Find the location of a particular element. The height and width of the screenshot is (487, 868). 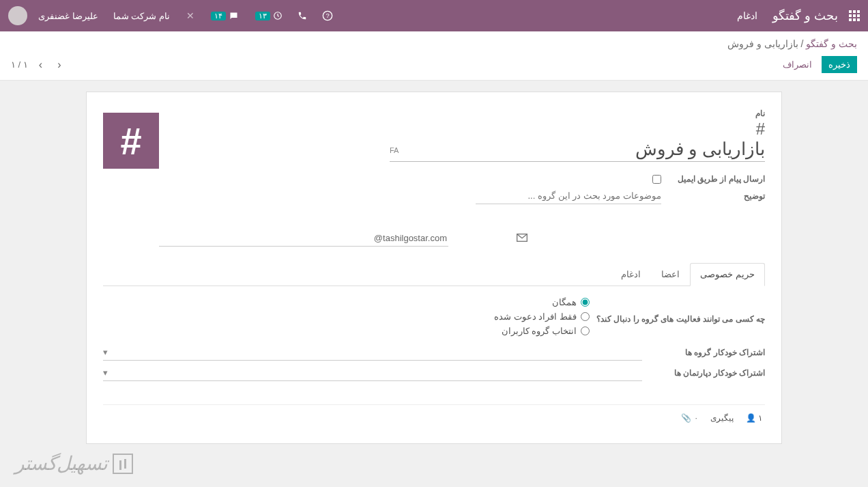

breadcrumb: بحث و گفتگو / بازاریابی و فروش is located at coordinates (434, 45).